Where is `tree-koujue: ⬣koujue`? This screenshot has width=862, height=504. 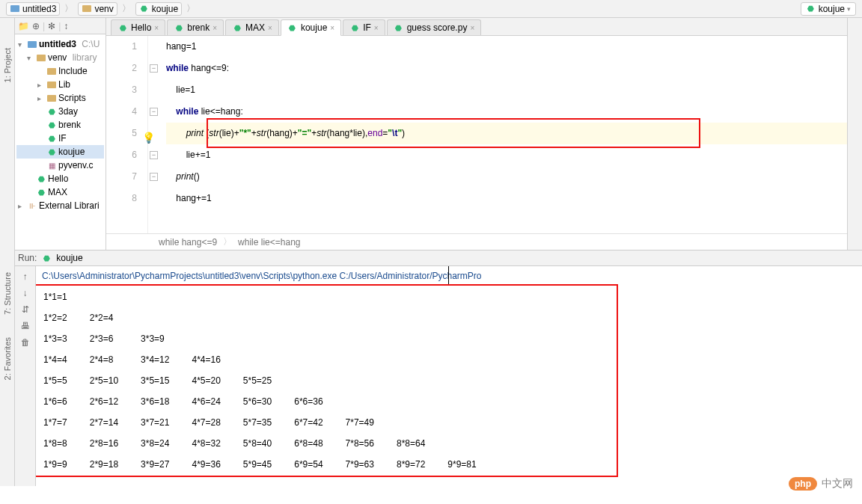
tree-koujue: ⬣koujue is located at coordinates (60, 152).